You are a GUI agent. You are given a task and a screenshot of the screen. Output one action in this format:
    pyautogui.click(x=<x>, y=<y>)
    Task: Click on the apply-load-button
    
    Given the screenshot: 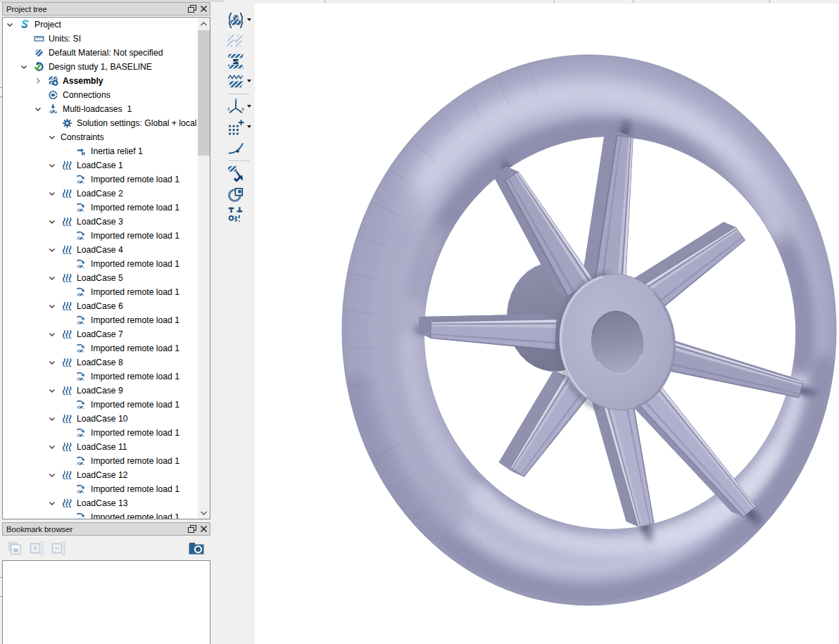 What is the action you would take?
    pyautogui.click(x=240, y=173)
    